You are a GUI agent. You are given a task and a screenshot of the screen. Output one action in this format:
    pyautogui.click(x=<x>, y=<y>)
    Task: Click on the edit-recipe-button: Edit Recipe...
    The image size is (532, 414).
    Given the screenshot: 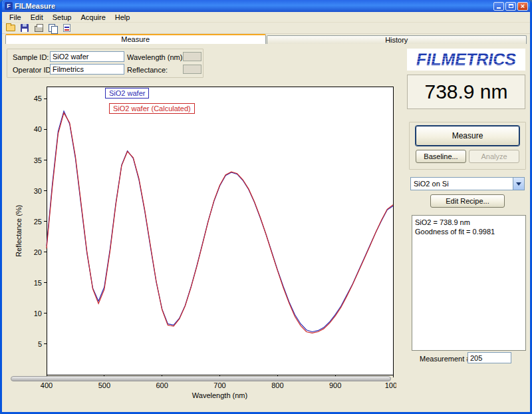 What is the action you would take?
    pyautogui.click(x=467, y=201)
    